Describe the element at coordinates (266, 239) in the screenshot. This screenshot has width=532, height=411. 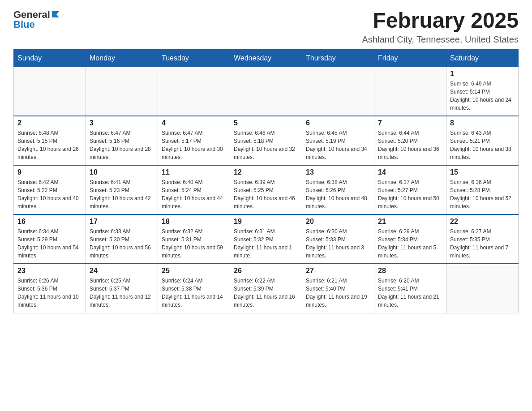
I see `calendar-week-row: 16Sunrise: 6:34 AM Sunset: 5:29 PM Dayli…` at that location.